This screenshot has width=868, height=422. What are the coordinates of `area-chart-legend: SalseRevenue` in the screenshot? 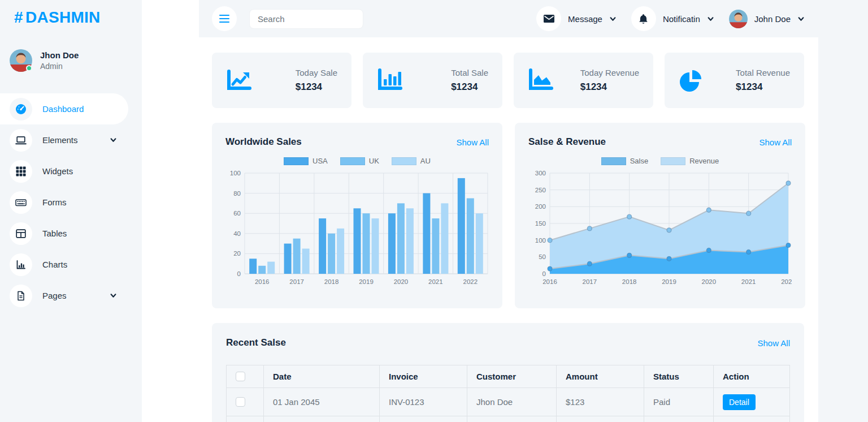 It's located at (660, 161).